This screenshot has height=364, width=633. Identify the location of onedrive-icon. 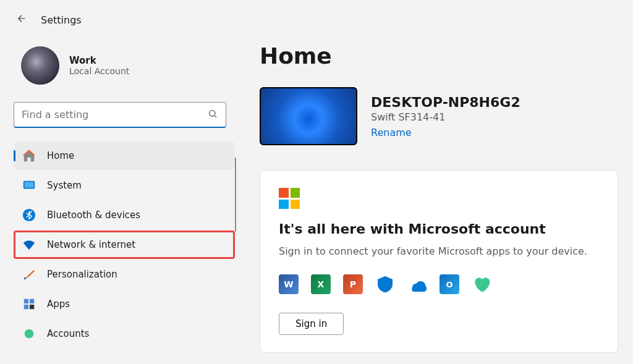
(417, 284).